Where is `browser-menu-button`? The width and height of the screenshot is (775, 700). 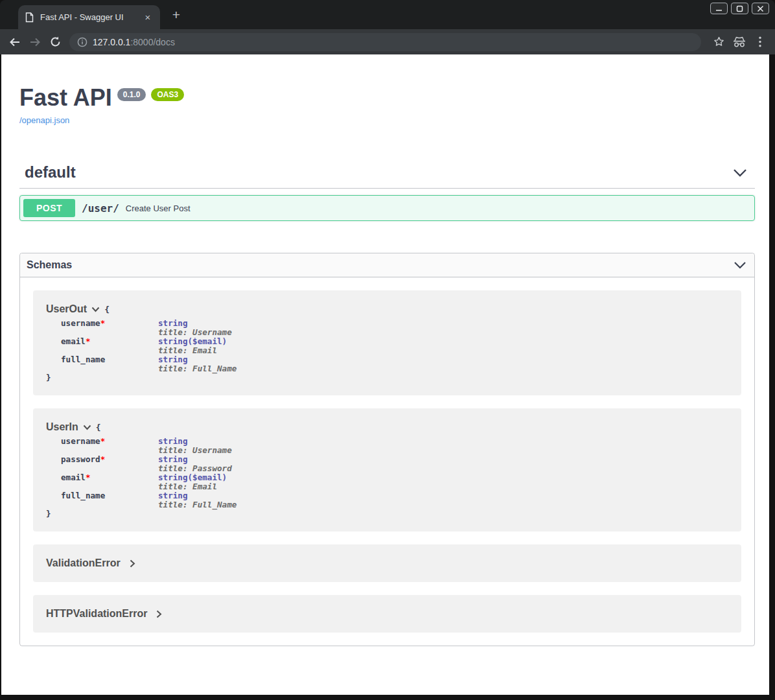 browser-menu-button is located at coordinates (760, 42).